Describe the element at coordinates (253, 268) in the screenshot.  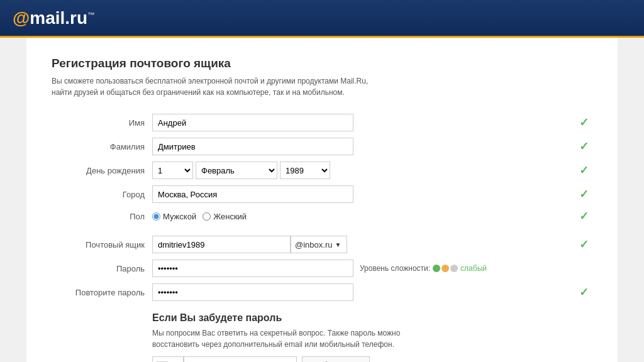
I see `password-input` at that location.